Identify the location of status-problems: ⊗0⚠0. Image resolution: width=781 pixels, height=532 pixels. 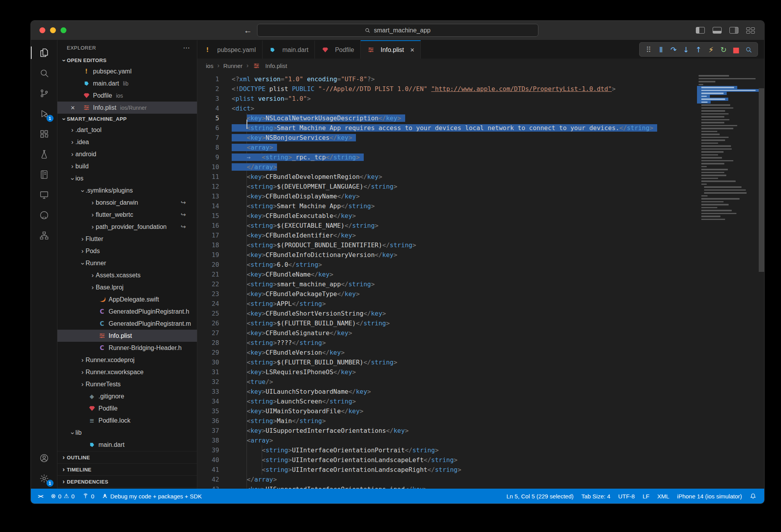
(63, 496).